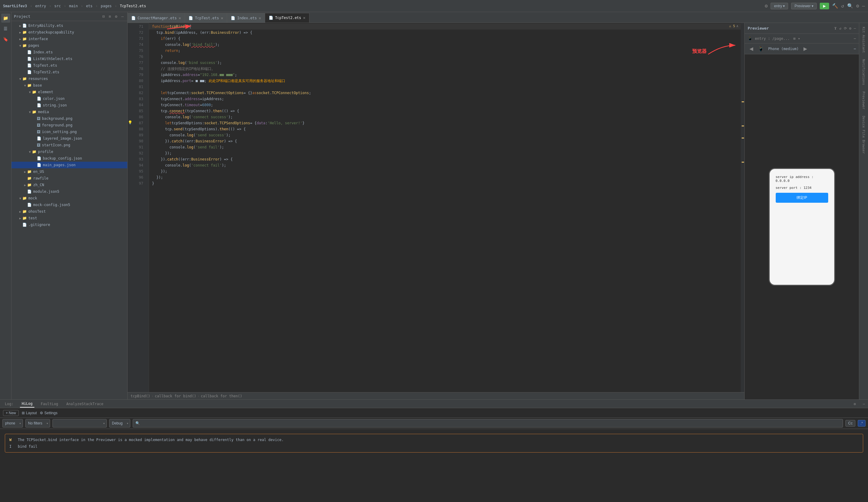  I want to click on breadcrumb-src: src, so click(58, 6).